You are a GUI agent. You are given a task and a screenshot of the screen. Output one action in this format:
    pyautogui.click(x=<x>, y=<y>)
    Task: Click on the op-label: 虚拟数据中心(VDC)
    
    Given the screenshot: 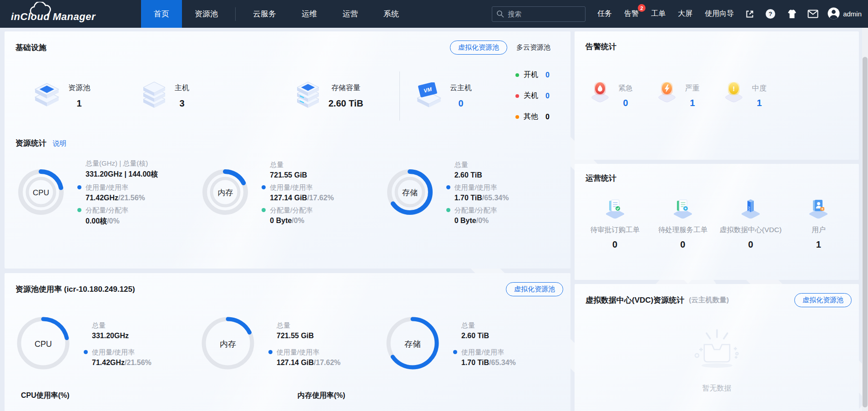 What is the action you would take?
    pyautogui.click(x=751, y=230)
    